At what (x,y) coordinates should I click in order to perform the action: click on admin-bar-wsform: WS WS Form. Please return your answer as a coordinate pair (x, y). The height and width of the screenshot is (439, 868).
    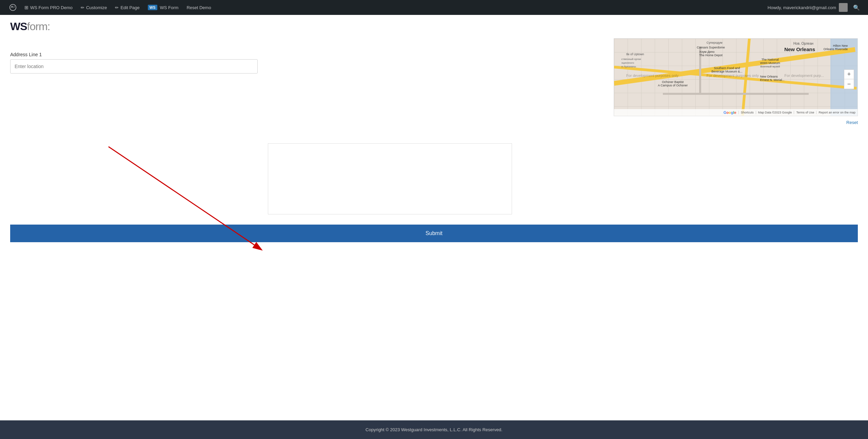
    Looking at the image, I should click on (163, 7).